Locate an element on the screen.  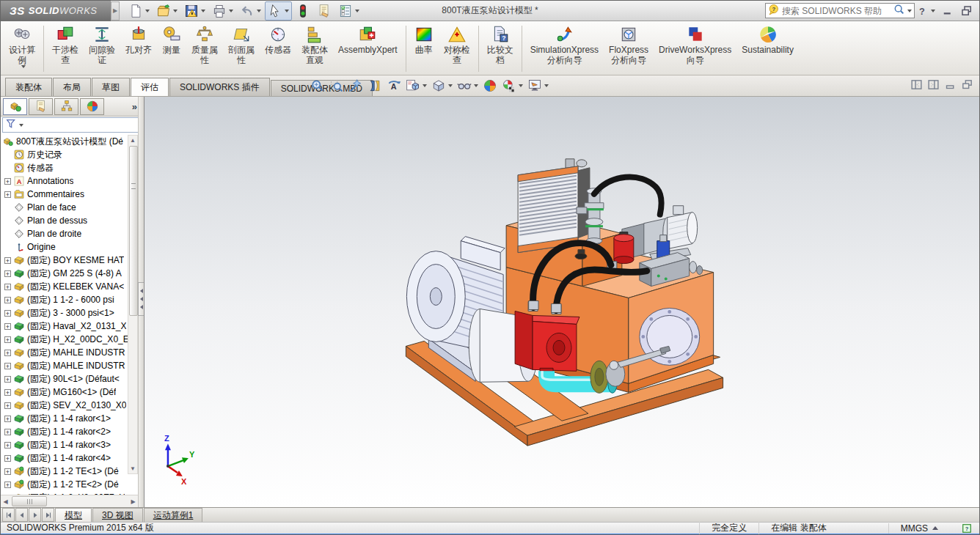
doc-tab-模型: 模型 is located at coordinates (73, 514).